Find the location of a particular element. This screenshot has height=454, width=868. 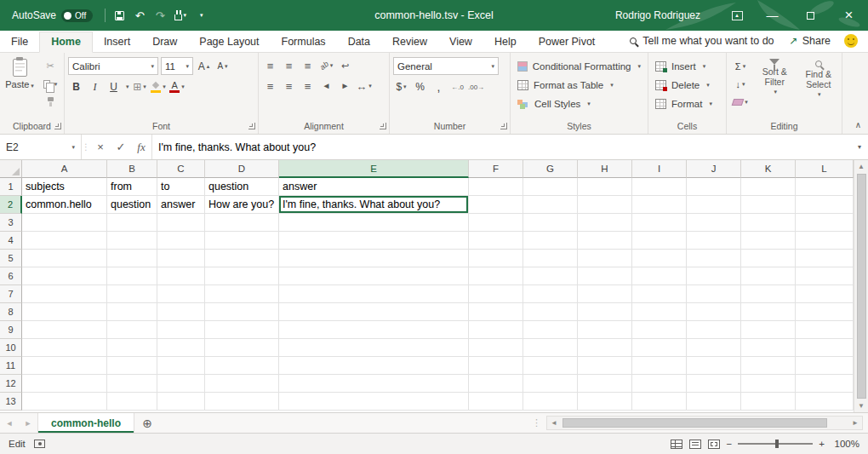

horizontal-scroll-track is located at coordinates (705, 422).